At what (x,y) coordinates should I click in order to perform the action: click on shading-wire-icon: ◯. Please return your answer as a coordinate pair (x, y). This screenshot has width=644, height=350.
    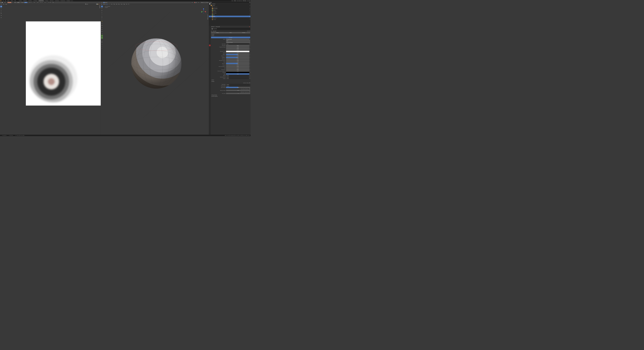
    Looking at the image, I should click on (205, 2).